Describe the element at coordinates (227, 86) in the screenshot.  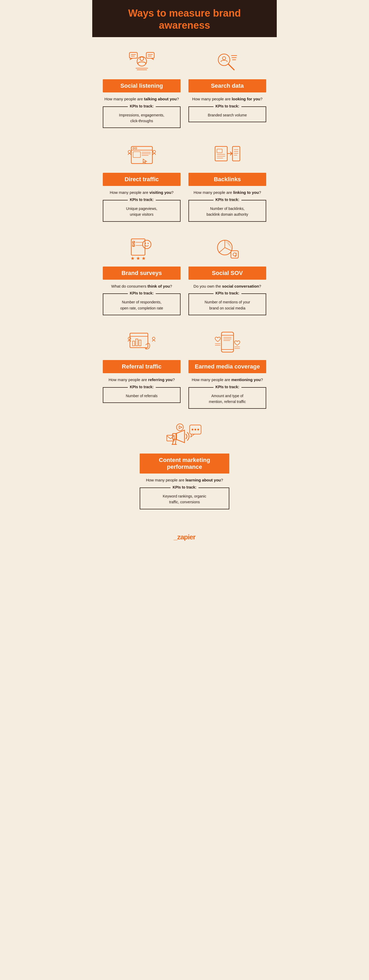
I see `card-search-data: Search data How many people are looking …` at that location.